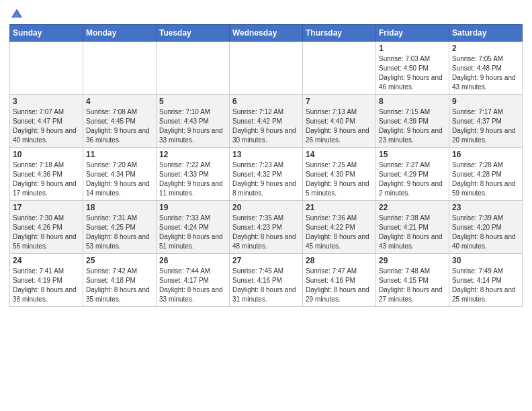  What do you see at coordinates (339, 208) in the screenshot?
I see `day-number: 21` at bounding box center [339, 208].